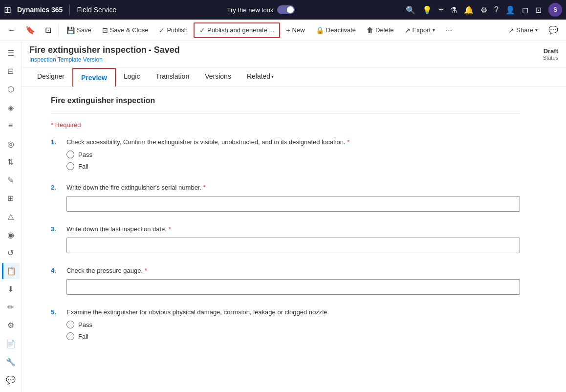 The width and height of the screenshot is (566, 392). What do you see at coordinates (94, 77) in the screenshot?
I see `tab-preview: Preview` at bounding box center [94, 77].